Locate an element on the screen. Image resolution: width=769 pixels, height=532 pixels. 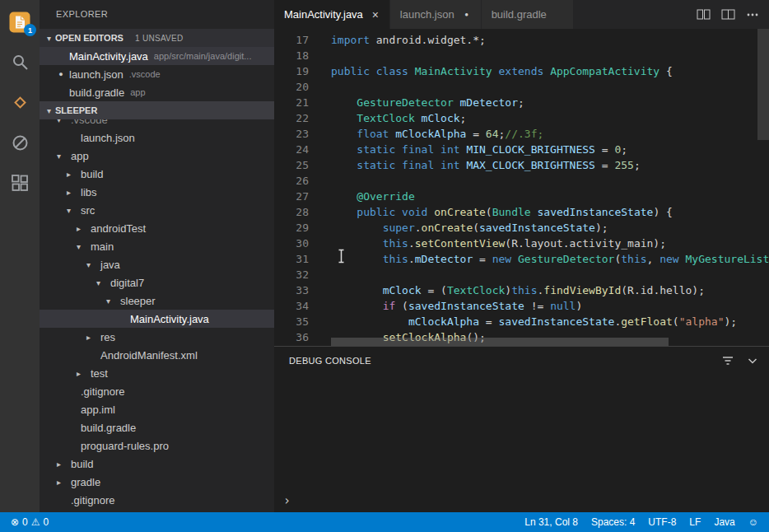
code-line: 21 GestureDetector mDetector; is located at coordinates (522, 102).